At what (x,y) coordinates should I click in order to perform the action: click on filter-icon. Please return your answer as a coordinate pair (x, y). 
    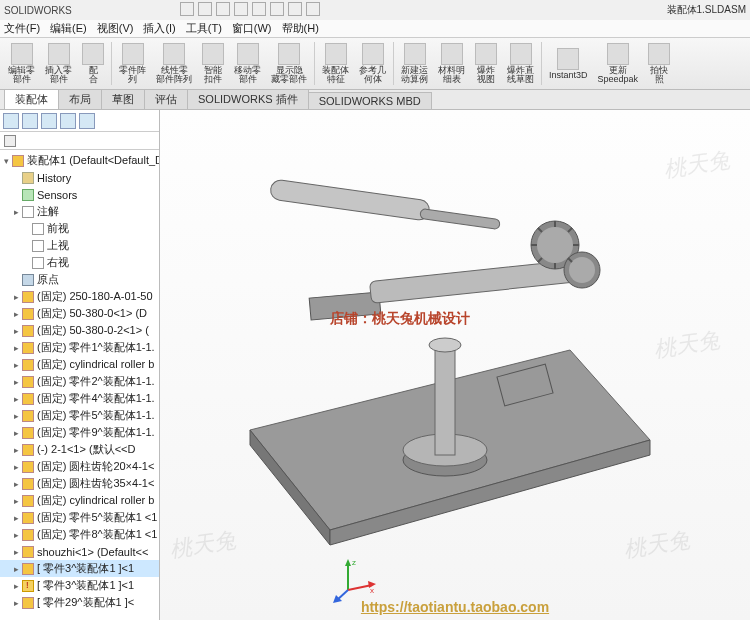
    Looking at the image, I should click on (10, 141).